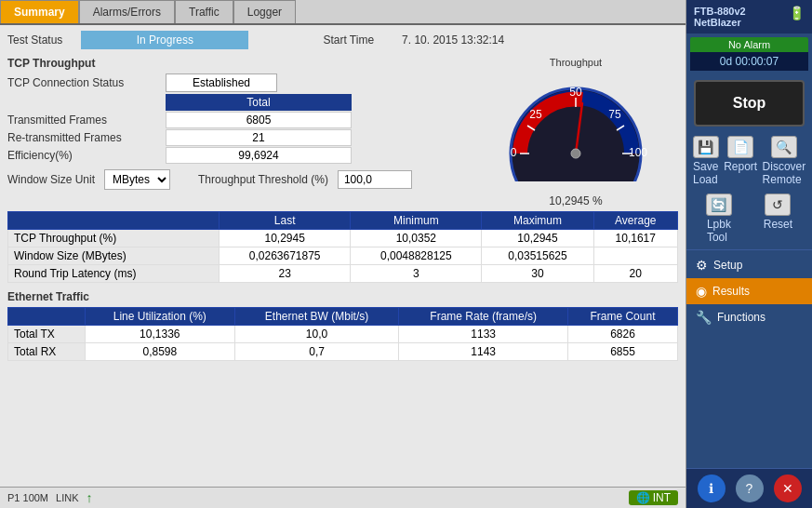 This screenshot has height=508, width=812. I want to click on eth-col-name, so click(47, 316).